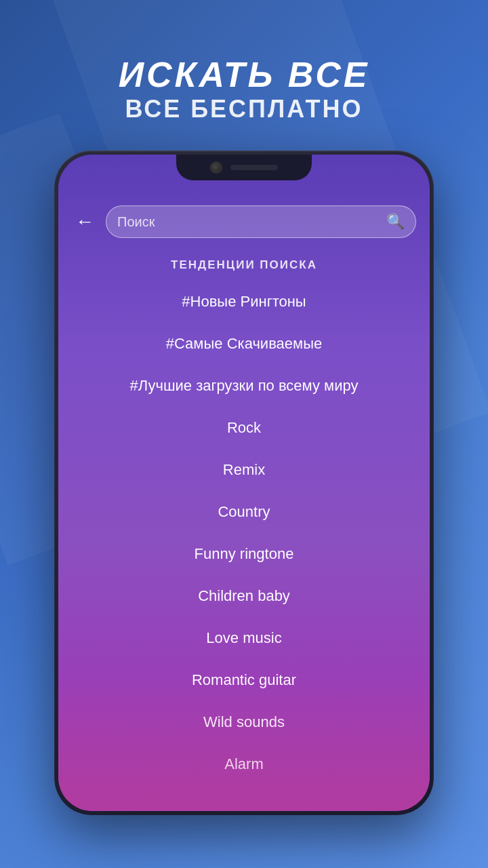 The height and width of the screenshot is (868, 488). Describe the element at coordinates (244, 428) in the screenshot. I see `search-trend-item: Rock` at that location.